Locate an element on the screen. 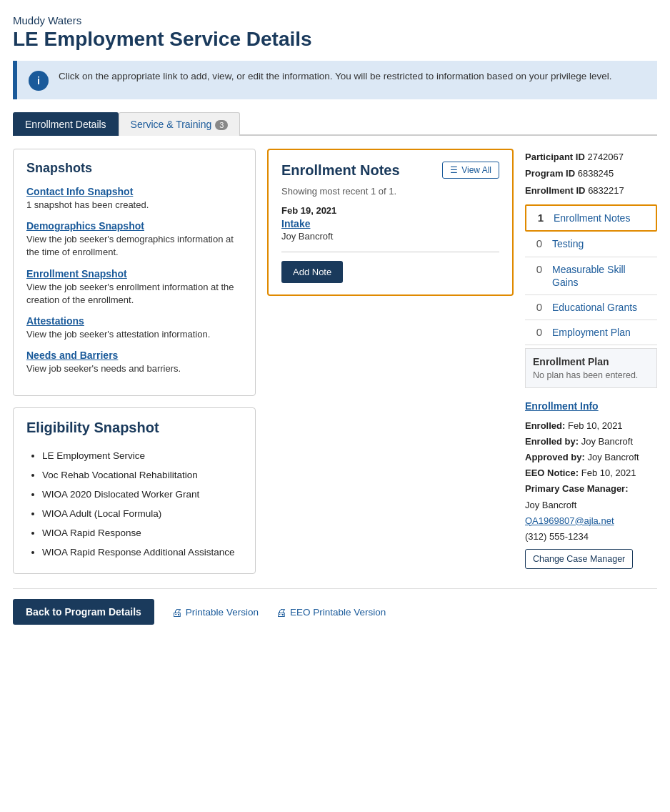 The width and height of the screenshot is (670, 812). info-banner: i Click on the appropriate link to add, … is located at coordinates (335, 80).